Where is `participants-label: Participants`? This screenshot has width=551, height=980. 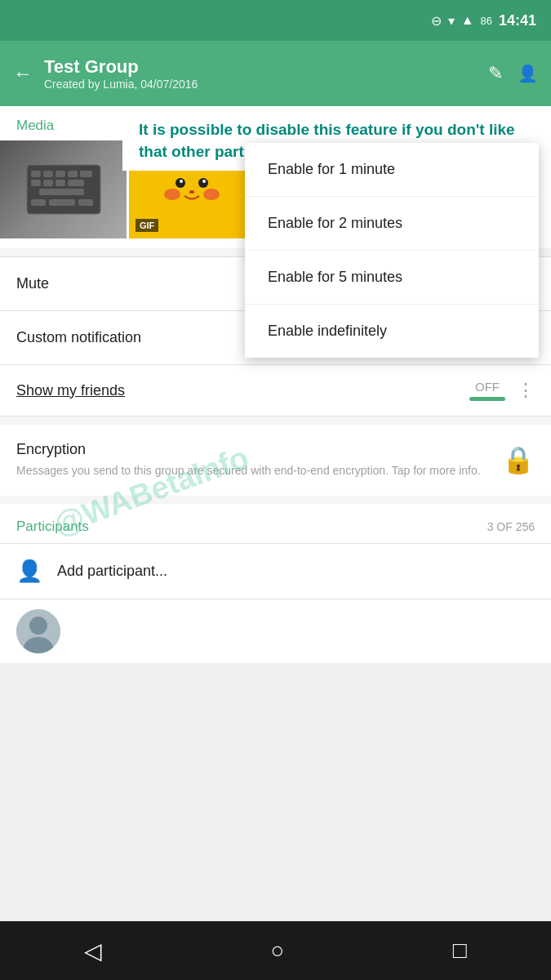 participants-label: Participants is located at coordinates (52, 527).